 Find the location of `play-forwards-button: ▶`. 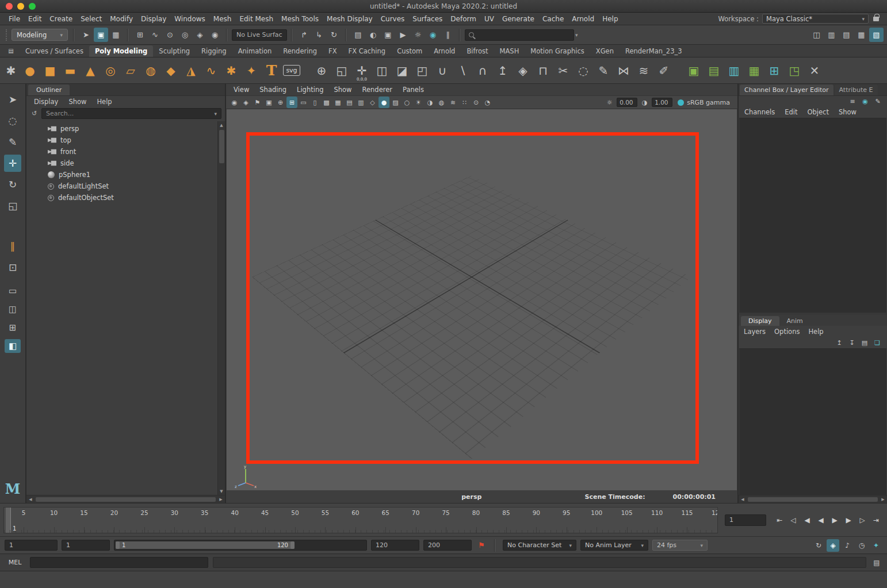

play-forwards-button: ▶ is located at coordinates (835, 520).